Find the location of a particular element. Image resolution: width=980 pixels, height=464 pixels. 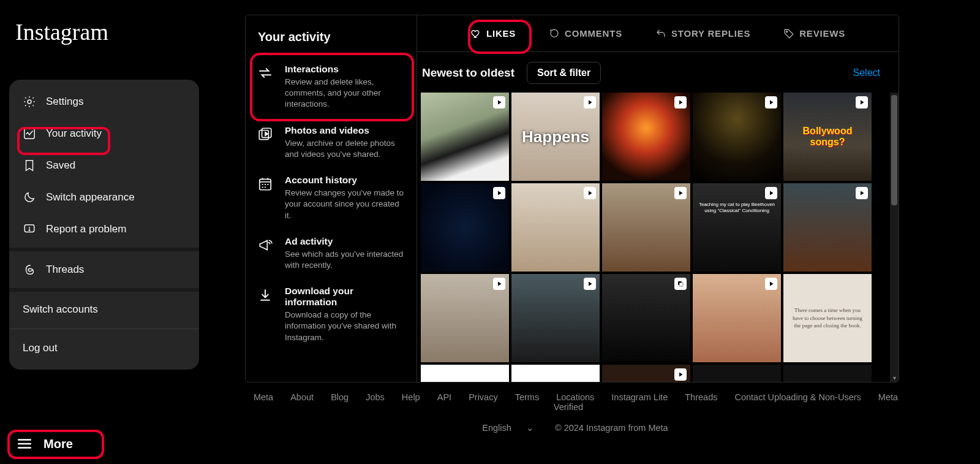

language-selector: English ⌄ is located at coordinates (508, 428).